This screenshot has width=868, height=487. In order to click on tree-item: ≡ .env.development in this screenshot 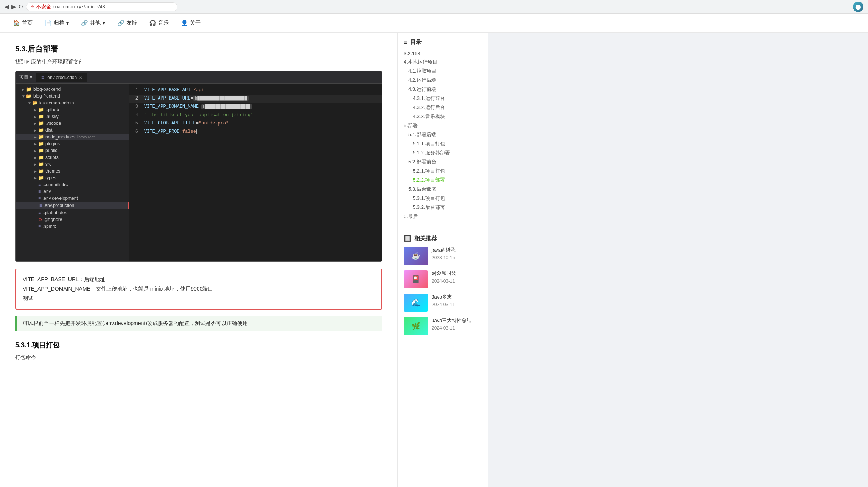, I will do `click(72, 198)`.